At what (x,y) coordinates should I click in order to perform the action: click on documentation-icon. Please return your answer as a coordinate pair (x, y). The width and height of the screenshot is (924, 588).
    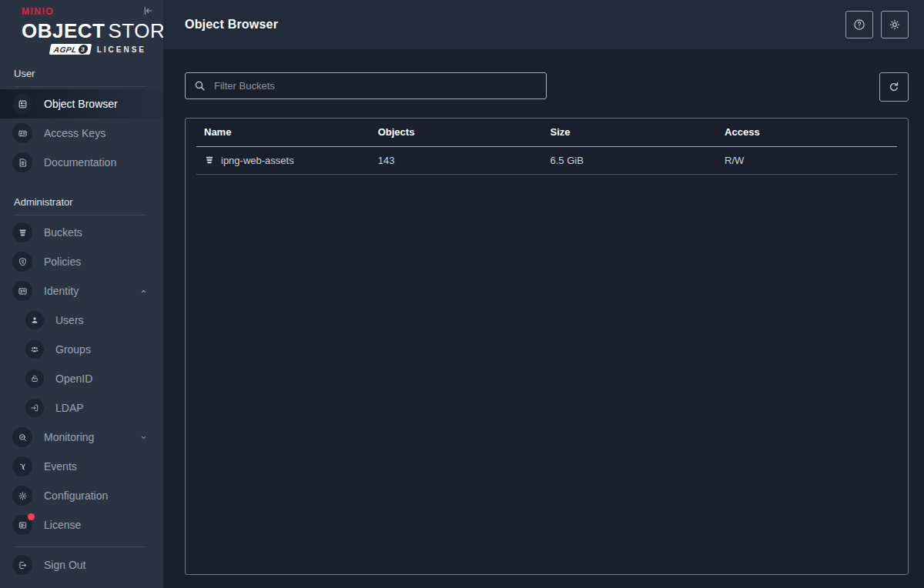
    Looking at the image, I should click on (22, 162).